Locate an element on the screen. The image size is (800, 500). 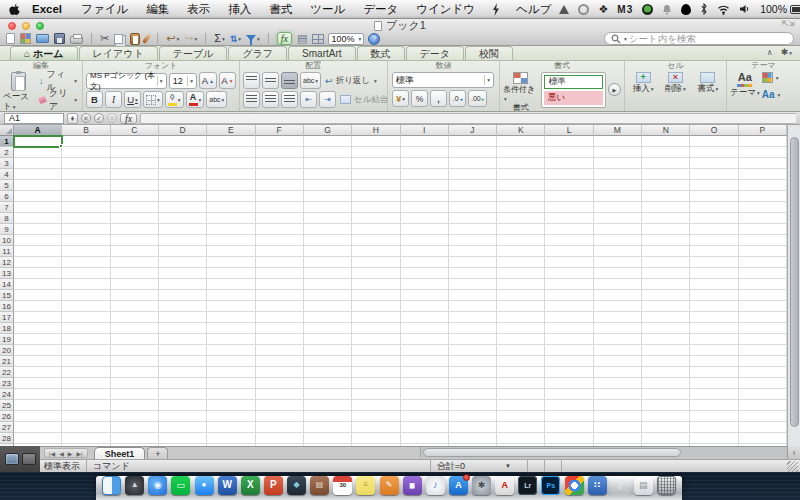
cell-G24 is located at coordinates (328, 394).